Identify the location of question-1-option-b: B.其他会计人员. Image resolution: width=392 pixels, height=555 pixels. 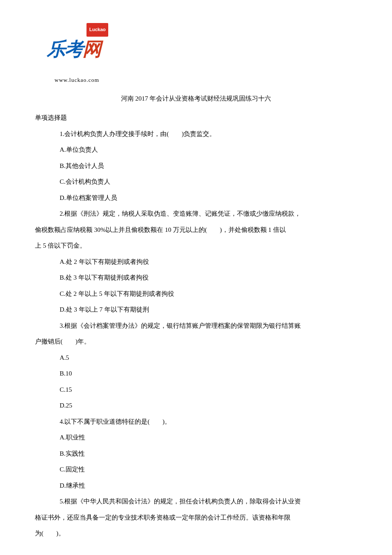
(196, 166).